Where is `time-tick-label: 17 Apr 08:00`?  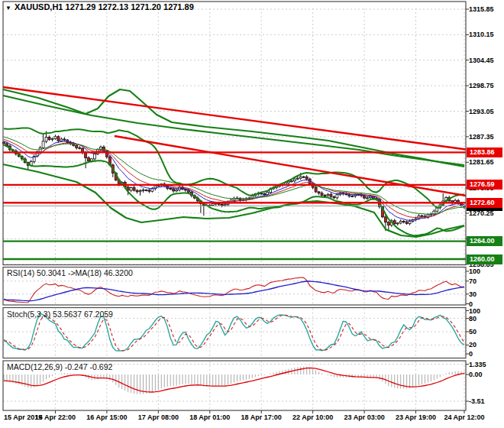
time-tick-label: 17 Apr 08:00 is located at coordinates (159, 417).